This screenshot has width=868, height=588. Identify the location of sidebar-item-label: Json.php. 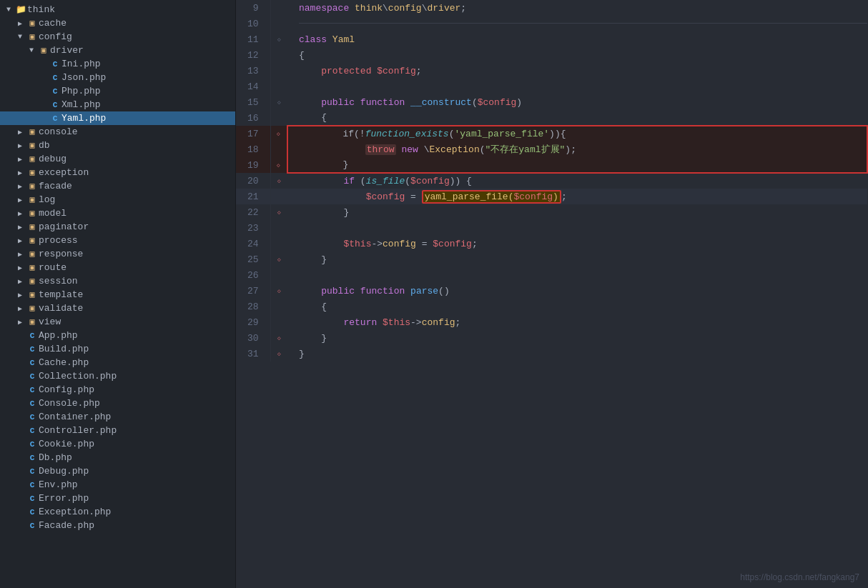
(84, 77).